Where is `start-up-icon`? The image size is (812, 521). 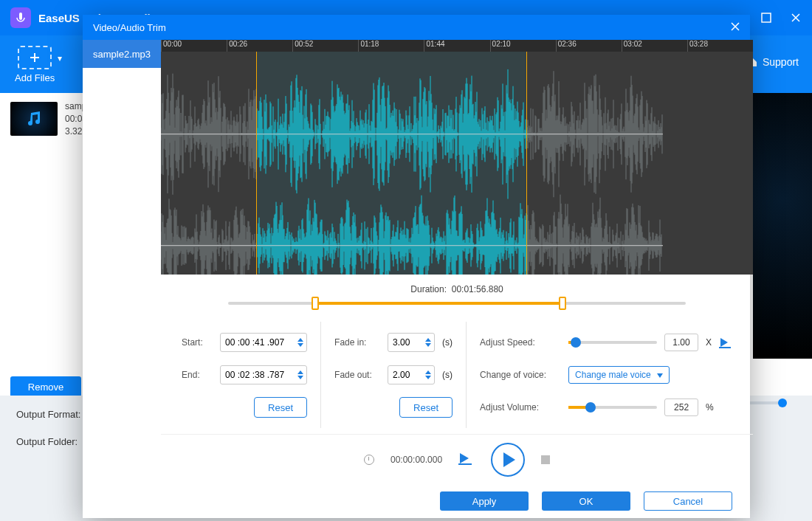
start-up-icon is located at coordinates (300, 339).